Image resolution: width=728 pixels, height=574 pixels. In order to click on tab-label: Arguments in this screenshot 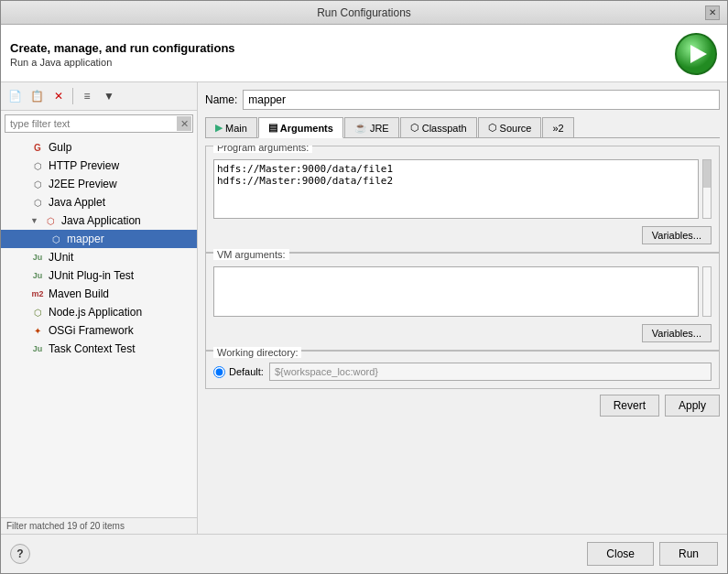, I will do `click(307, 128)`.